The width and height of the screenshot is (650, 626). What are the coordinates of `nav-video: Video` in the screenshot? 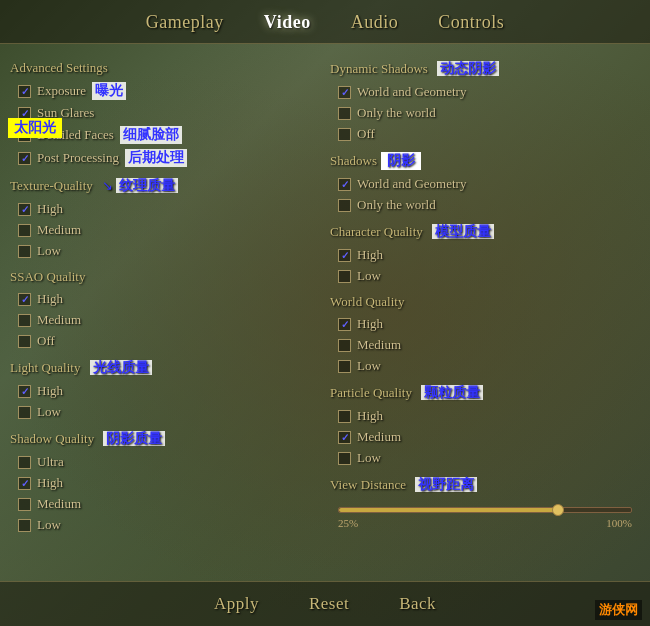 It's located at (288, 22).